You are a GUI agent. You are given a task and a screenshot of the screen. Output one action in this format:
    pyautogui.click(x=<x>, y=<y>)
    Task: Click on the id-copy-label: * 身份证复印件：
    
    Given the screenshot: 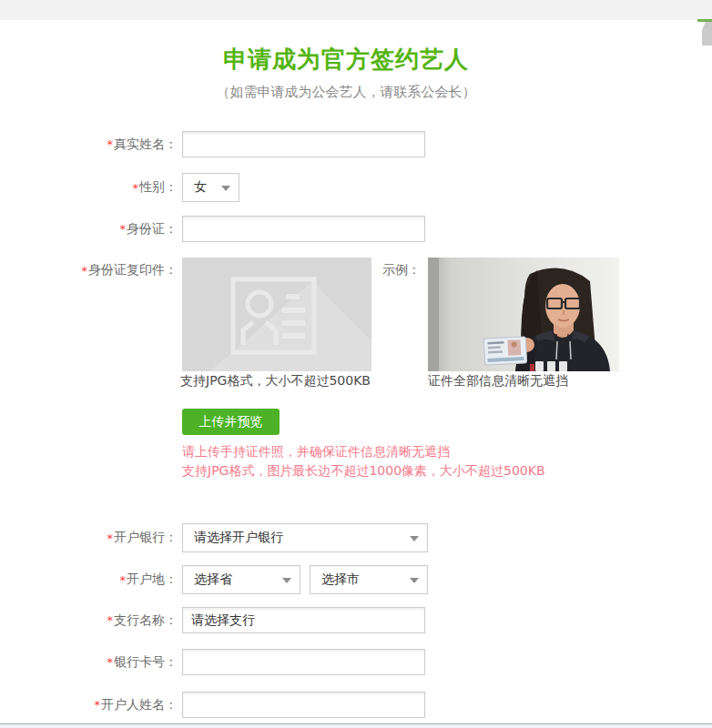 What is the action you would take?
    pyautogui.click(x=89, y=270)
    